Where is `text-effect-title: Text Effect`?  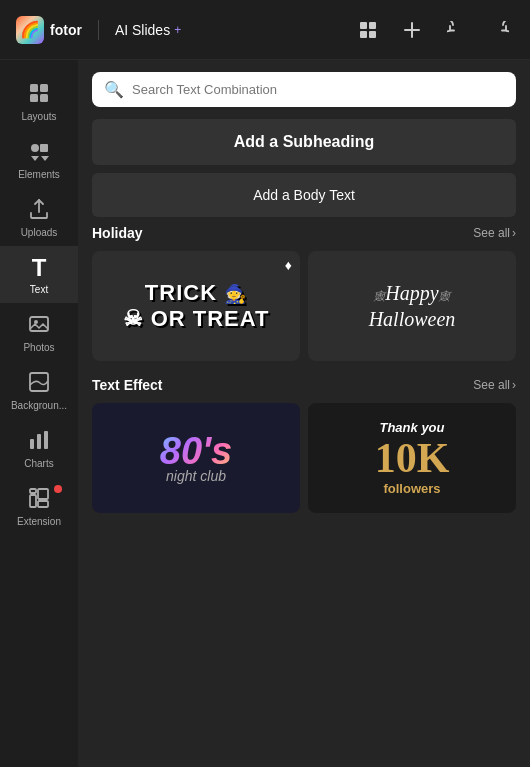
text-effect-title: Text Effect is located at coordinates (128, 385).